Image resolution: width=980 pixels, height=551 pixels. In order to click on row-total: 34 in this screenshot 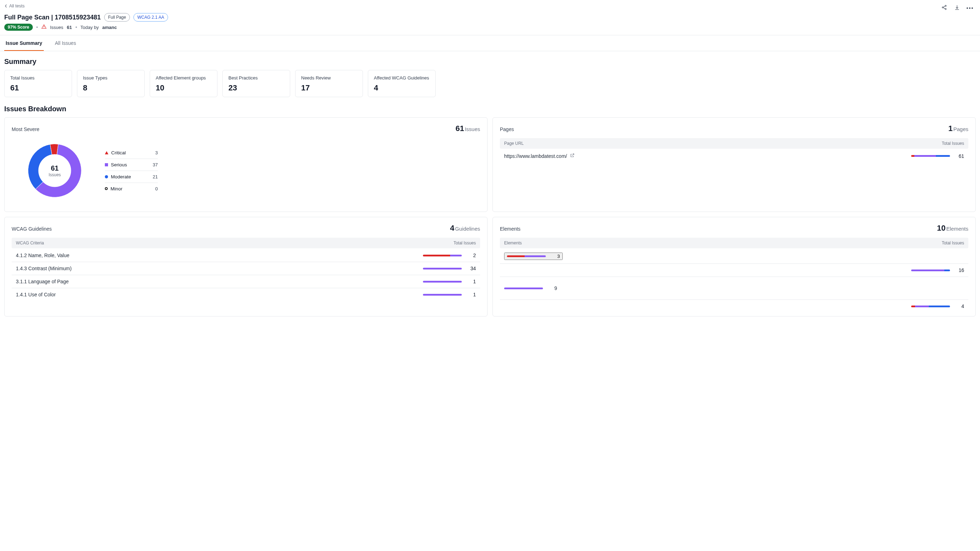, I will do `click(471, 269)`.